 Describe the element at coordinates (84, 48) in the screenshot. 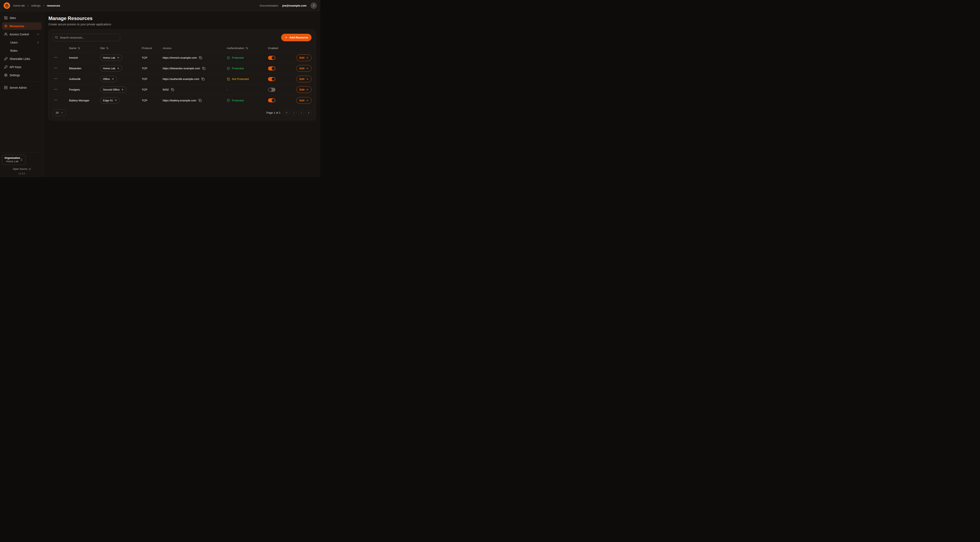

I see `column-name: Name` at that location.